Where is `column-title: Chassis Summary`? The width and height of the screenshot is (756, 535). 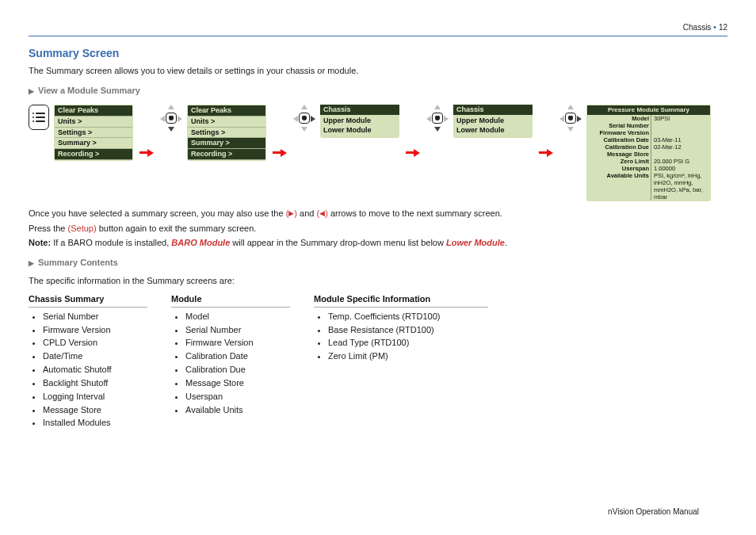 column-title: Chassis Summary is located at coordinates (88, 300).